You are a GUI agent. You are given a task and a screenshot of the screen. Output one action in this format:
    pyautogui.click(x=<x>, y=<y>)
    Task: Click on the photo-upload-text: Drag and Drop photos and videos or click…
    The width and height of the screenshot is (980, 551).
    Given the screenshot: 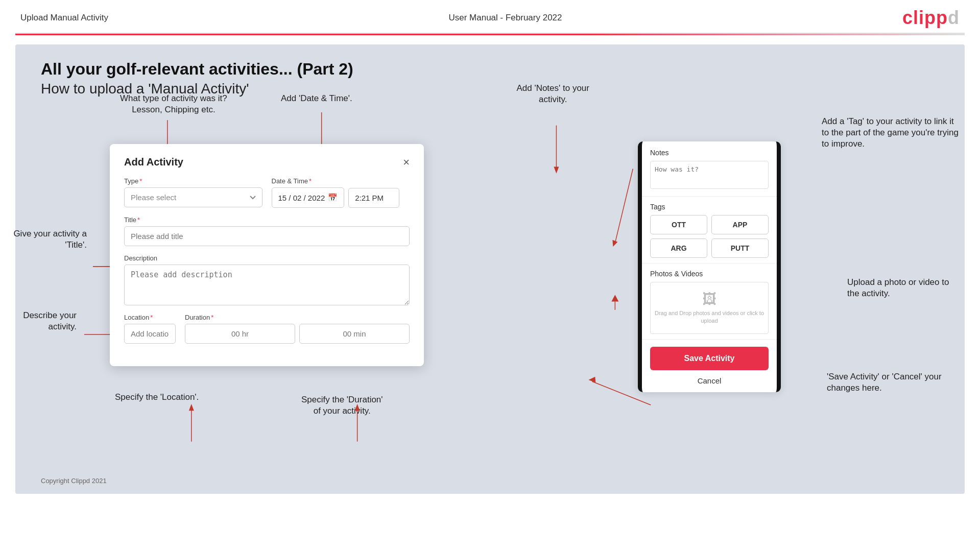 What is the action you would take?
    pyautogui.click(x=709, y=318)
    